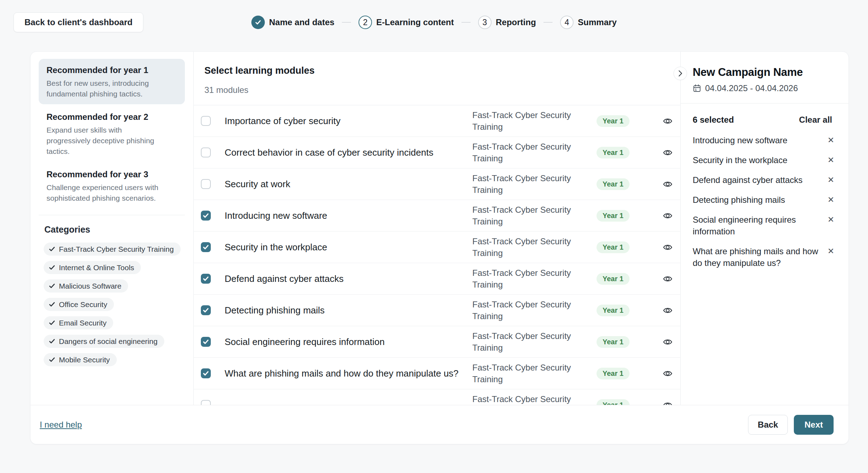 The height and width of the screenshot is (473, 868). Describe the element at coordinates (768, 425) in the screenshot. I see `back-button: Back` at that location.